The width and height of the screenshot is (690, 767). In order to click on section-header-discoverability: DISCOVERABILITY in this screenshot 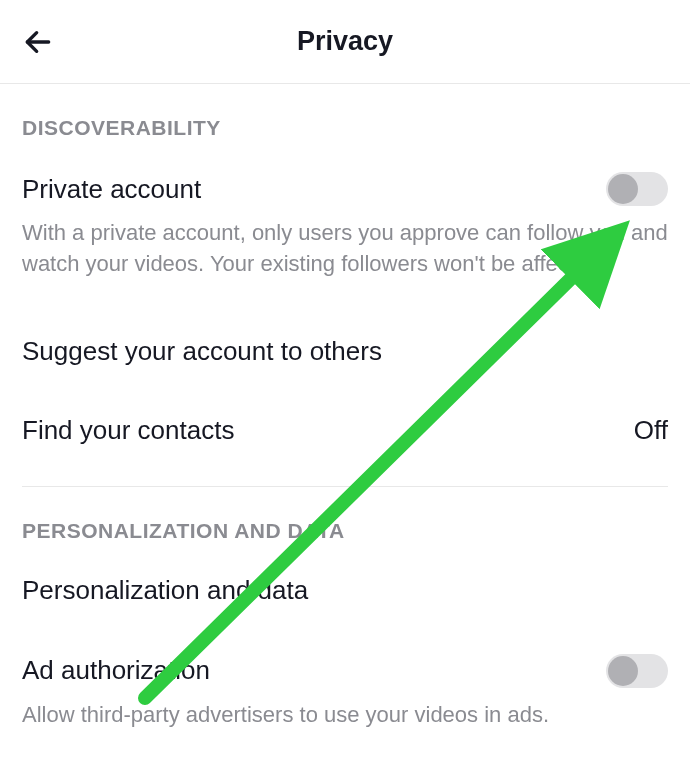, I will do `click(345, 128)`.